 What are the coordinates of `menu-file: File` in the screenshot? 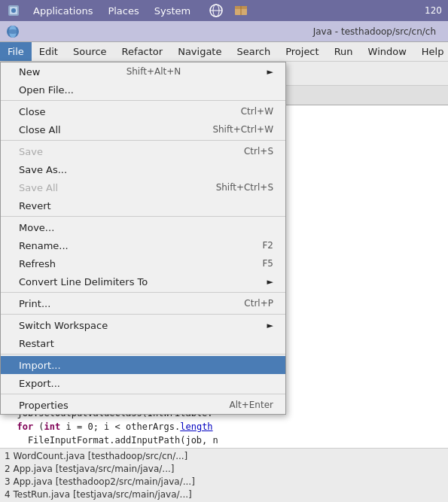 It's located at (16, 51).